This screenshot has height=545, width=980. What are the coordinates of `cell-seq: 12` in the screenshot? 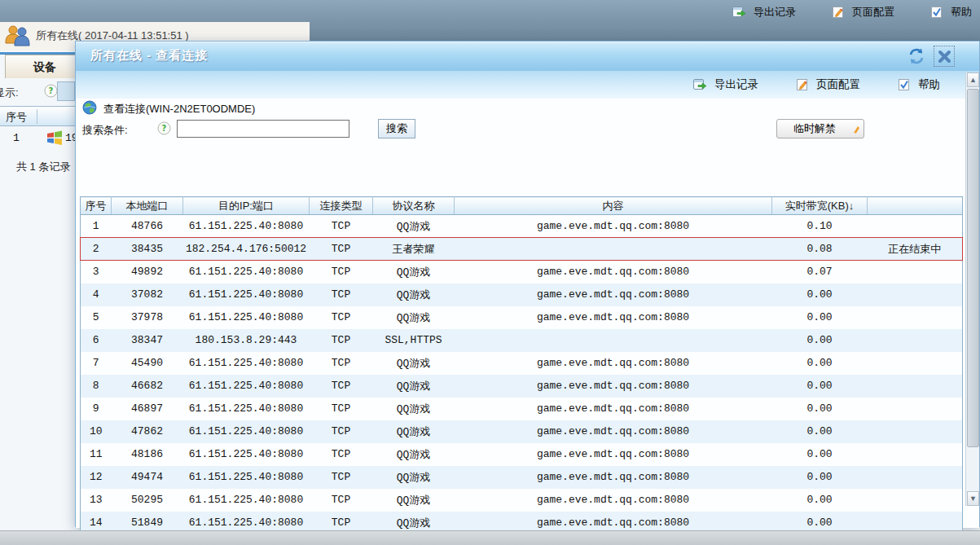 It's located at (96, 477).